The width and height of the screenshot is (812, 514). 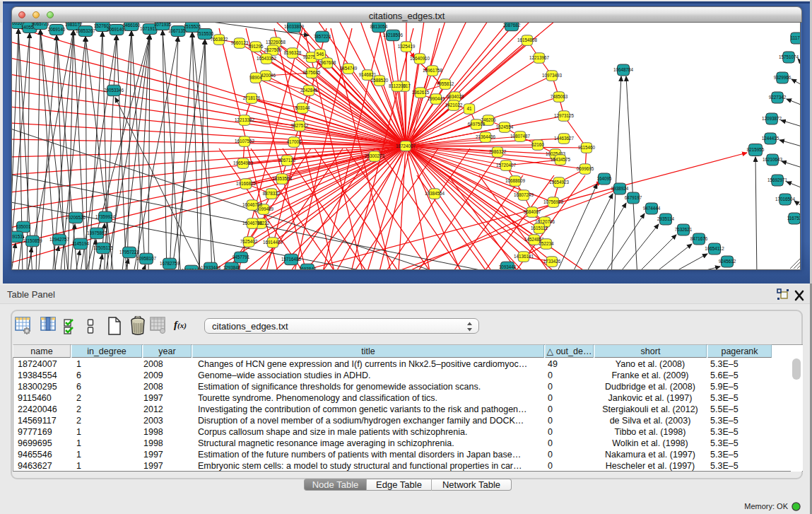 What do you see at coordinates (76, 218) in the screenshot?
I see `svg-text: 20206526` at bounding box center [76, 218].